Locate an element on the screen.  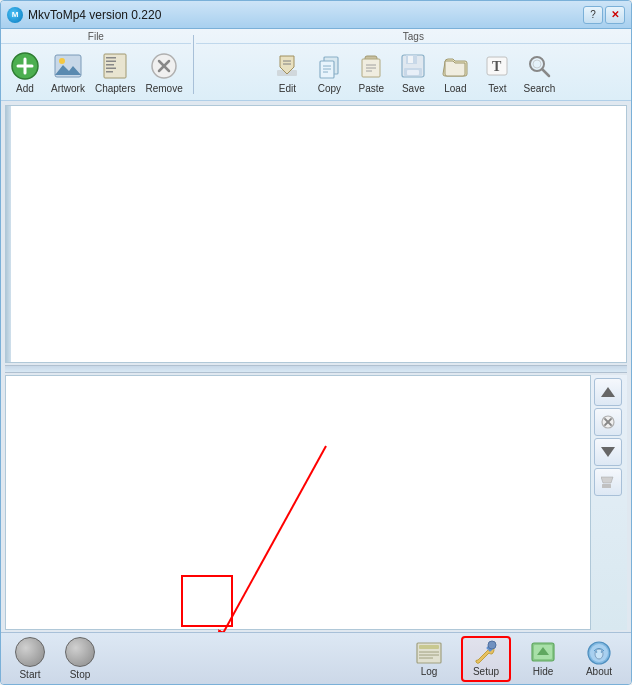
text-label: Text is located at coordinates (497, 88).